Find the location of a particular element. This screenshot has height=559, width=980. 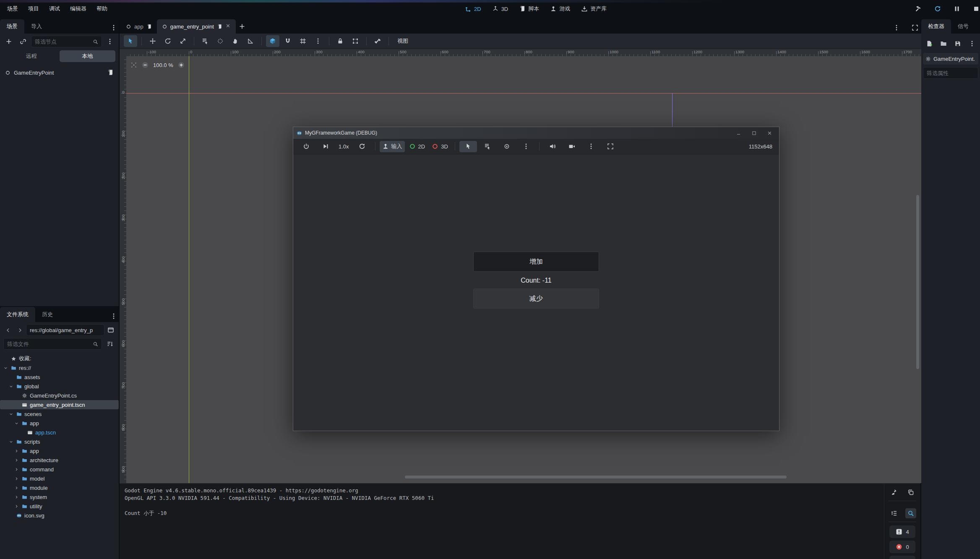

window-minimize-button is located at coordinates (738, 133).